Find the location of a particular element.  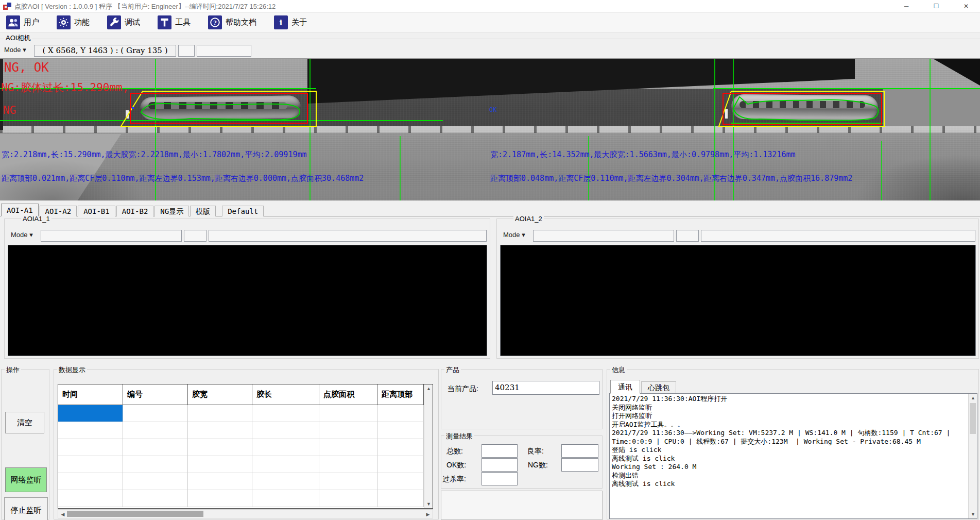

toolbar-button-help: ?帮助文档 is located at coordinates (232, 23).